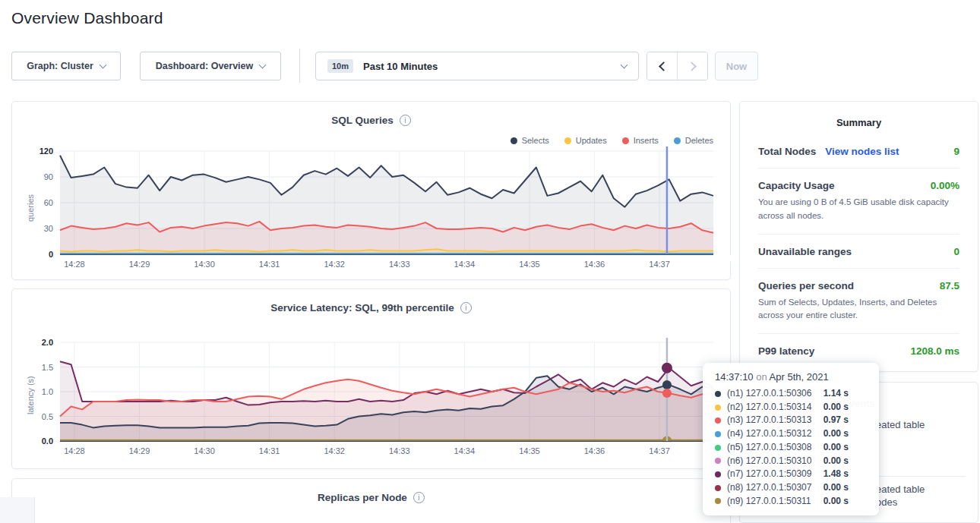 The image size is (980, 523). What do you see at coordinates (734, 376) in the screenshot?
I see `tooltip-time: 14:37:10` at bounding box center [734, 376].